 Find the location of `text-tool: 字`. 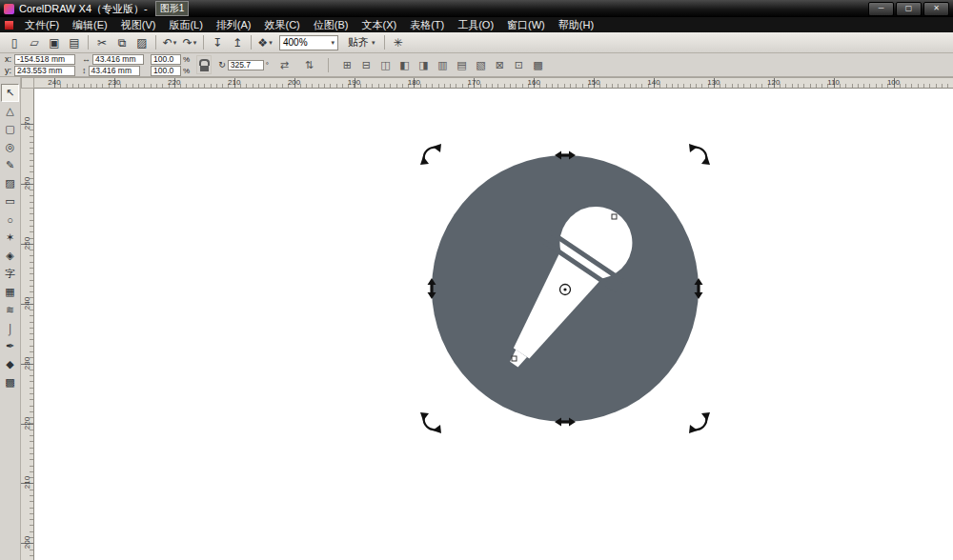

text-tool: 字 is located at coordinates (10, 274).